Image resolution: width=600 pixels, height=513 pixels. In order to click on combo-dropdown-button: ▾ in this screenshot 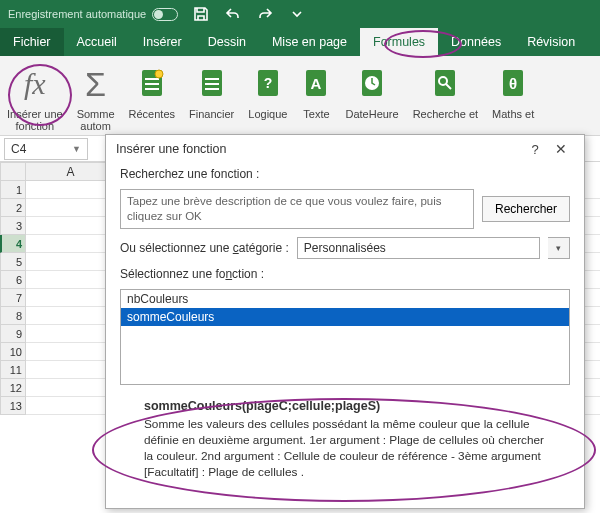, I will do `click(559, 248)`.